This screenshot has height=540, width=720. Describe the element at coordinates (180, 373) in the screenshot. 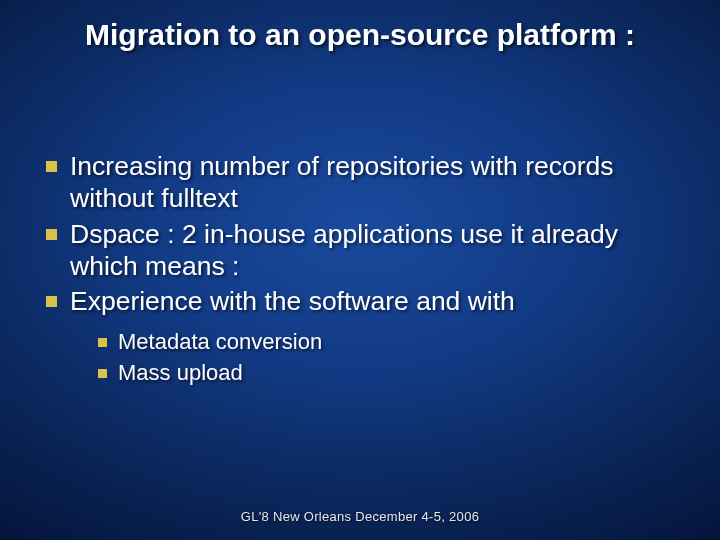

I see `bullet-text: Mass upload` at that location.